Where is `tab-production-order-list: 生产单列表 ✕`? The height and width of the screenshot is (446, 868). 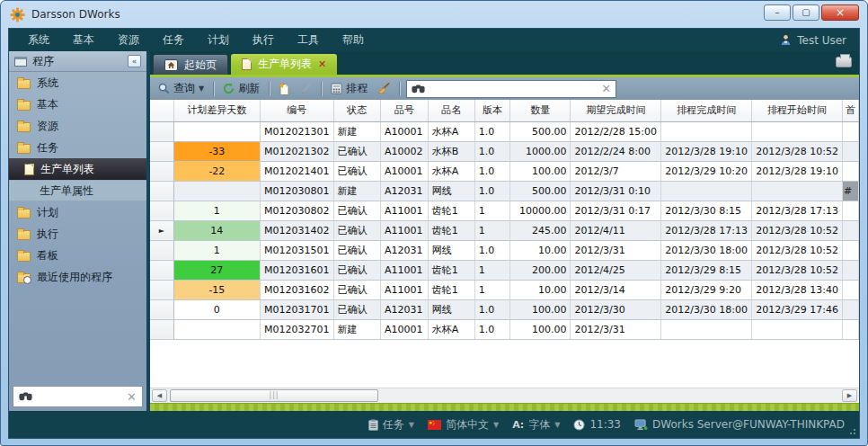 tab-production-order-list: 生产单列表 ✕ is located at coordinates (284, 65).